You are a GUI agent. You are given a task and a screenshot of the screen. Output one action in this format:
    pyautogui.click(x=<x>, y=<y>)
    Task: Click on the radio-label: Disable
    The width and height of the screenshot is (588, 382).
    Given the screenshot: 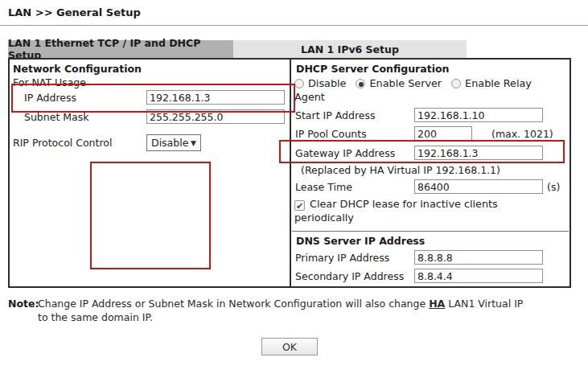 What is the action you would take?
    pyautogui.click(x=327, y=84)
    